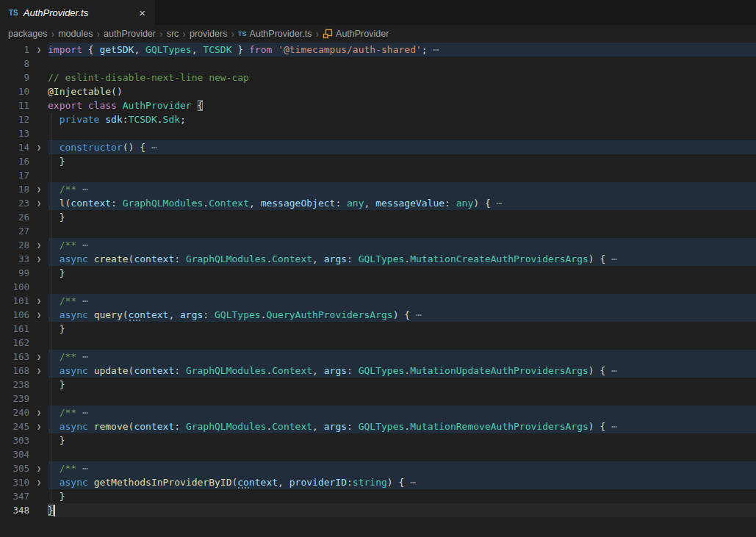 This screenshot has width=756, height=537. What do you see at coordinates (378, 510) in the screenshot?
I see `code-line: 348}` at bounding box center [378, 510].